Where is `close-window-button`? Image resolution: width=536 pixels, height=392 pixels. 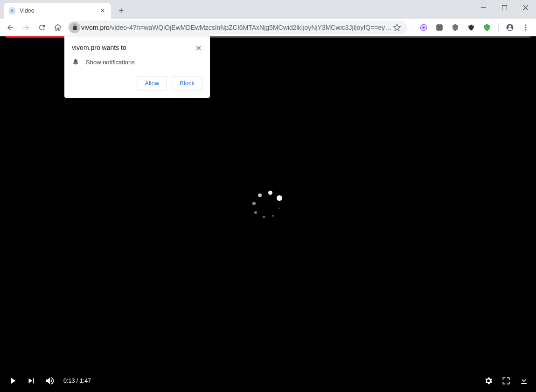
close-window-button is located at coordinates (525, 7).